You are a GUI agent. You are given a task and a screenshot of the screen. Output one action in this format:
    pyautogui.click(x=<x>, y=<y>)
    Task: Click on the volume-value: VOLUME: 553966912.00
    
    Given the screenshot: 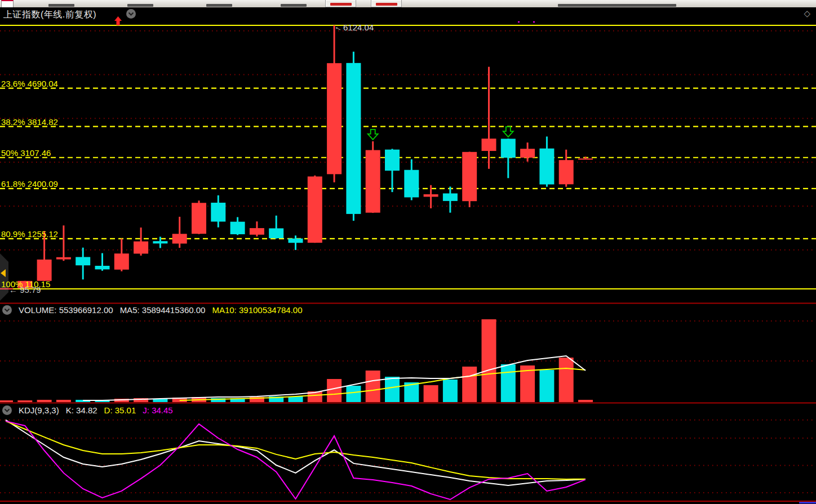 What is the action you would take?
    pyautogui.click(x=66, y=310)
    